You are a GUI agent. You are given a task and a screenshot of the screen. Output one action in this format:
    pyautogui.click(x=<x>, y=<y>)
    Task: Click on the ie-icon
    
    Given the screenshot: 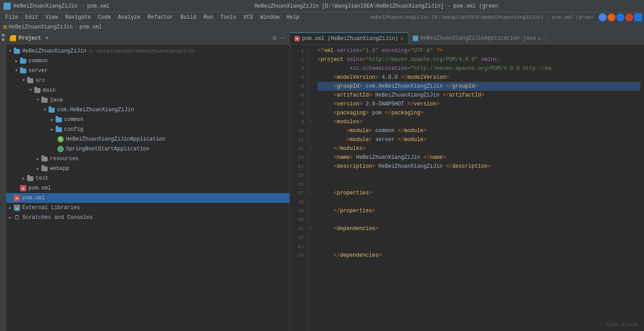 What is the action you would take?
    pyautogui.click(x=620, y=17)
    